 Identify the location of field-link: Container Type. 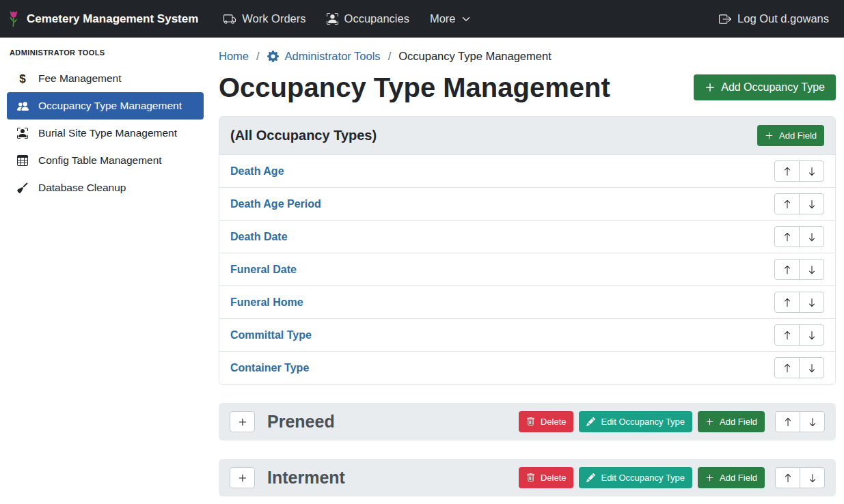
(269, 368).